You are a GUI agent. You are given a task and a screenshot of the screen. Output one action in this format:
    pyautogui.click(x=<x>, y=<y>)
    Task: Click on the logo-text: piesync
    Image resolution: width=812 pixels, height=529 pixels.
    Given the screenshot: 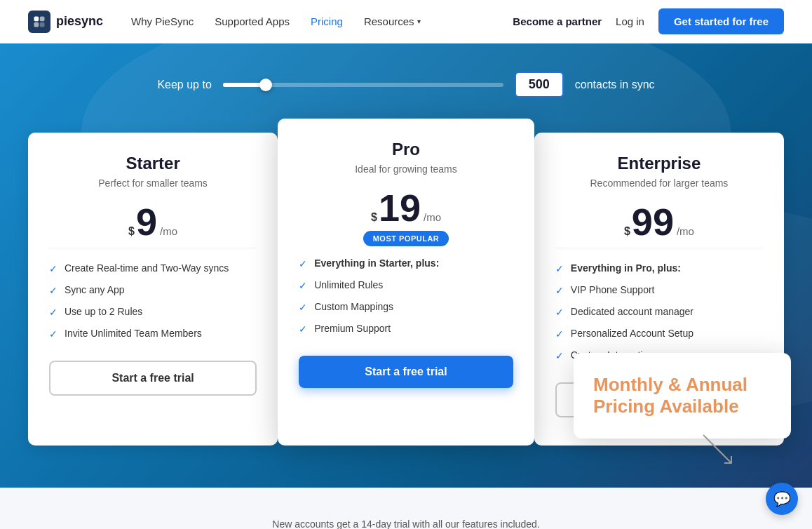 What is the action you would take?
    pyautogui.click(x=80, y=21)
    